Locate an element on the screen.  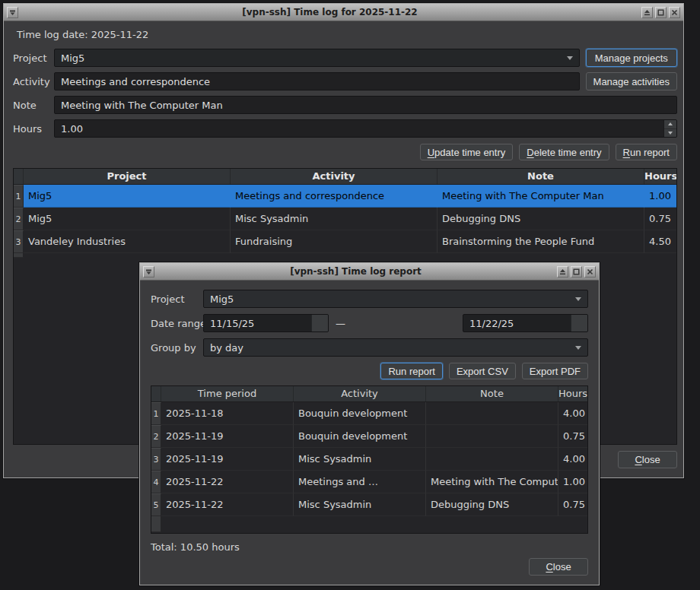
cell-project: Vandeley Industries is located at coordinates (127, 242).